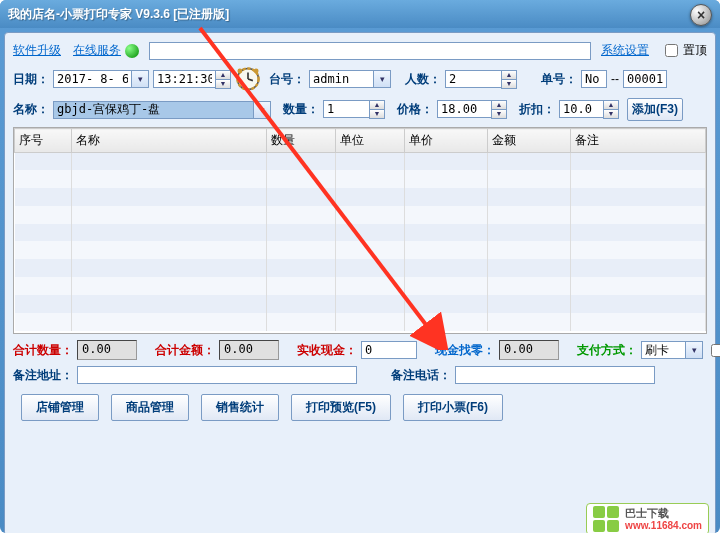 This screenshot has width=720, height=533. Describe the element at coordinates (107, 350) in the screenshot. I see `total-qty-value: 0.00` at that location.